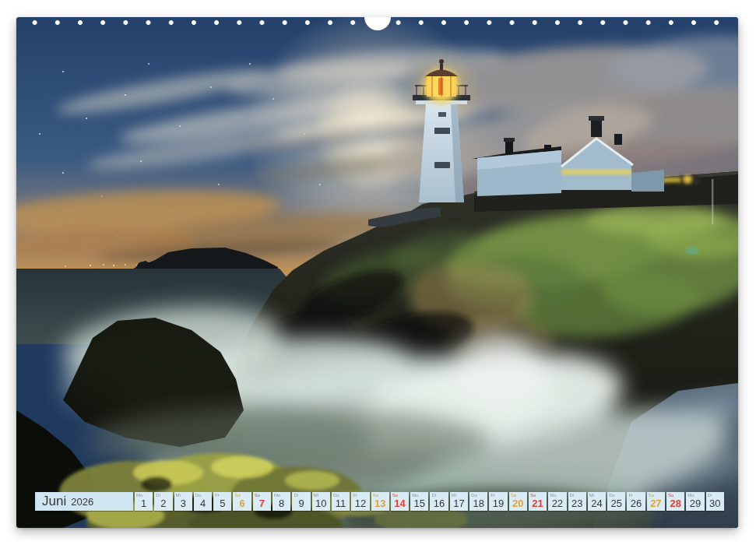  I want to click on day-number: 14, so click(400, 503).